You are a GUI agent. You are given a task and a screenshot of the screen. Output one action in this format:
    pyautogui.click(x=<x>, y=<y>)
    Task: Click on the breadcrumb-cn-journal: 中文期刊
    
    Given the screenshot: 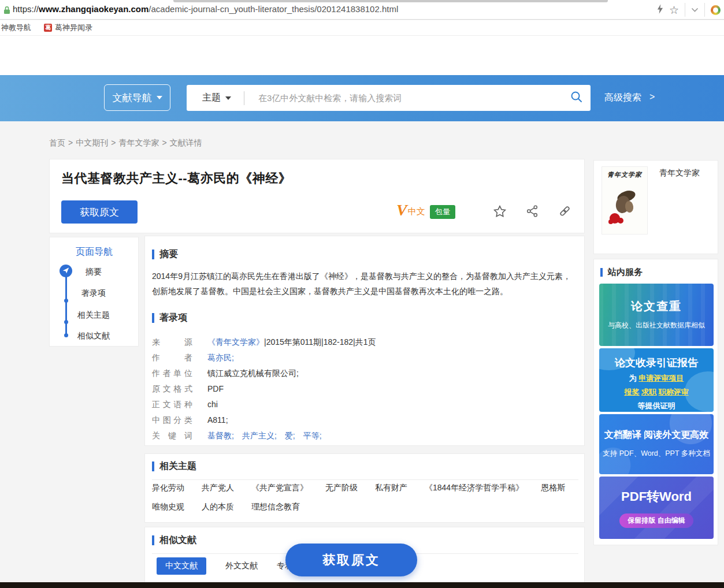 What is the action you would take?
    pyautogui.click(x=92, y=143)
    